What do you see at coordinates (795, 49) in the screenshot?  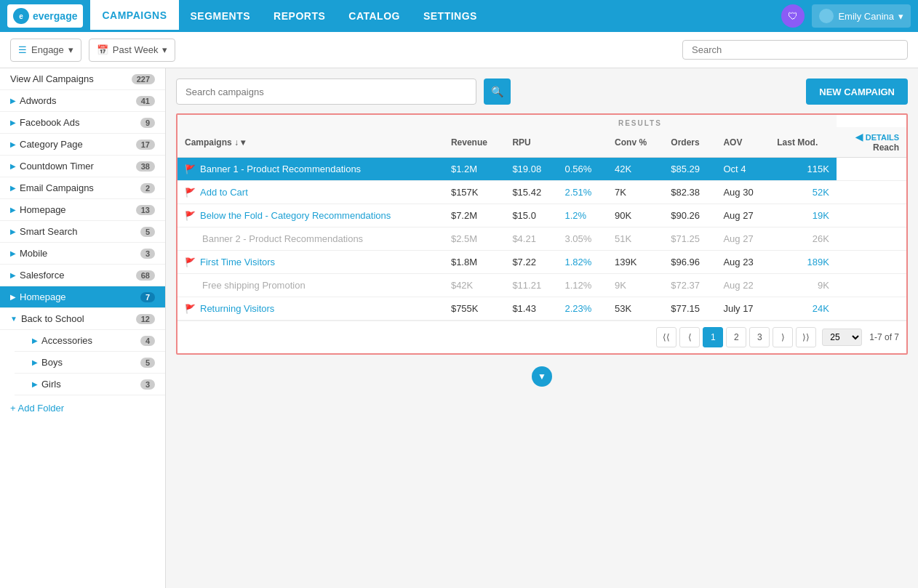 I see `search-area` at bounding box center [795, 49].